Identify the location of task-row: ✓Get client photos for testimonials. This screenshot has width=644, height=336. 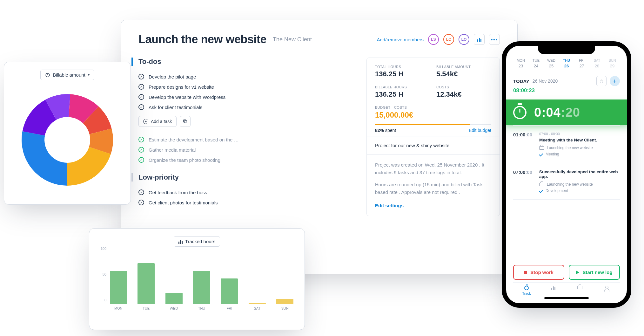
(243, 202).